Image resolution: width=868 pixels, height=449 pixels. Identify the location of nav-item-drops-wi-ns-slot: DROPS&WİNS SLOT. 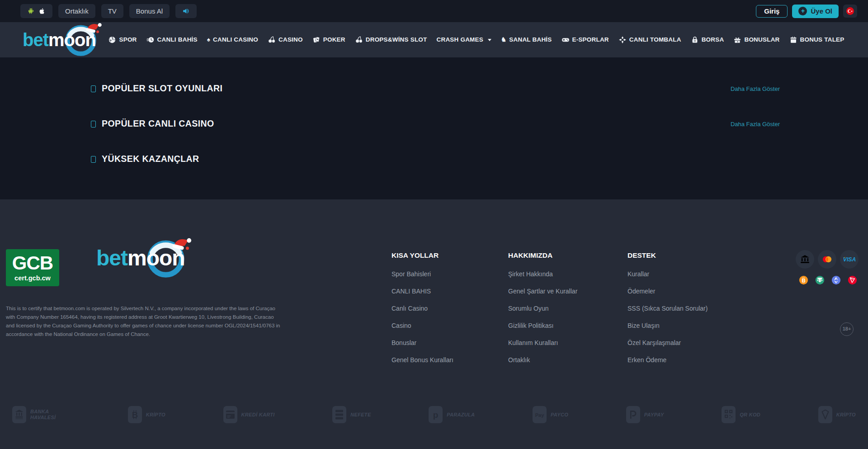
(391, 40).